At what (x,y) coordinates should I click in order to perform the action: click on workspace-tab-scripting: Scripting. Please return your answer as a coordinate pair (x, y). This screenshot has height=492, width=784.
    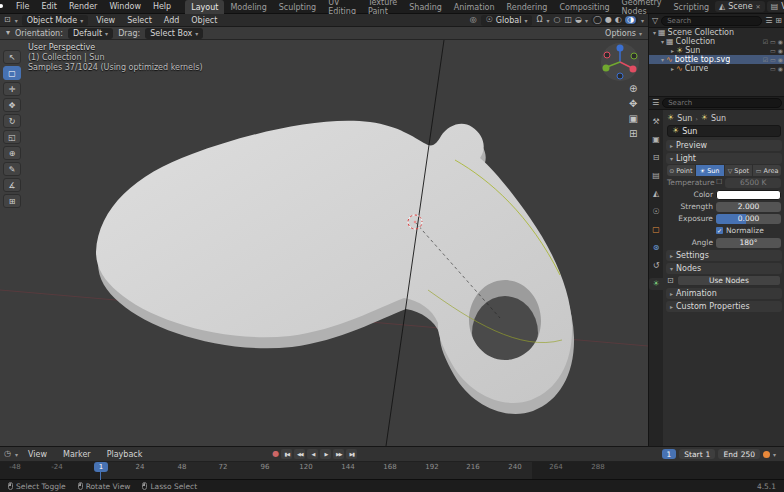
    Looking at the image, I should click on (691, 7).